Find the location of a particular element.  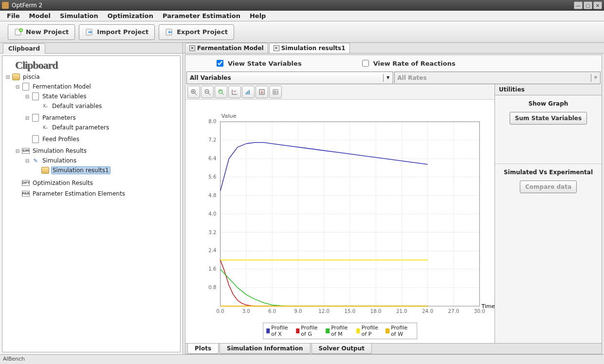

tree-feed-profiles: Feed Profiles is located at coordinates (101, 139).